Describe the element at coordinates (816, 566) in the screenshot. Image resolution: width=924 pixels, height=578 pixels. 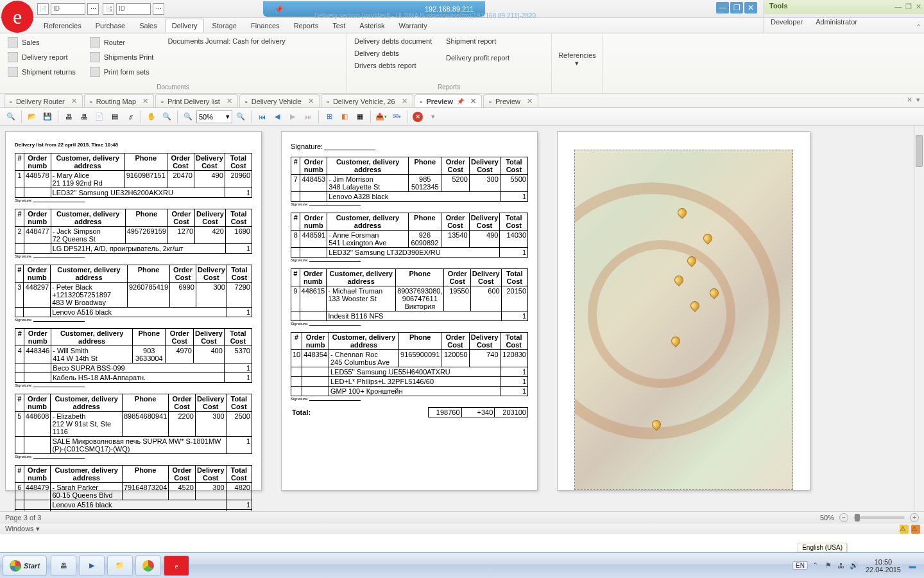
I see `tray-up-icon: ⌃` at that location.